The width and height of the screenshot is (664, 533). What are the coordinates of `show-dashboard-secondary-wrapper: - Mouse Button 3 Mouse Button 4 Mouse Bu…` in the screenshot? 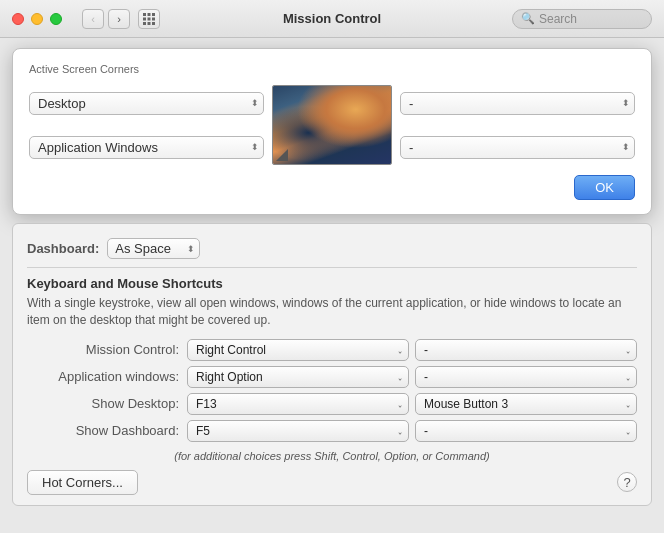 It's located at (526, 431).